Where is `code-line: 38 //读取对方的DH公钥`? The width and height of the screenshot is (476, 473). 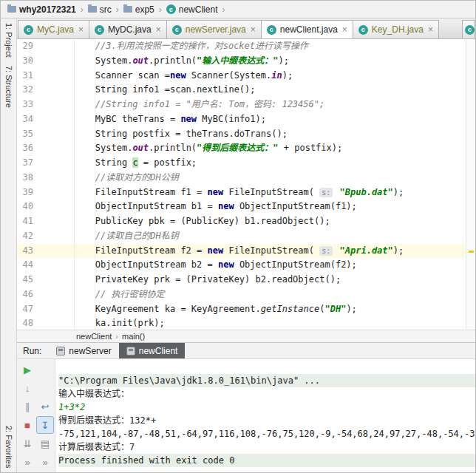 code-line: 38 //读取对方的DH公钥 is located at coordinates (241, 178).